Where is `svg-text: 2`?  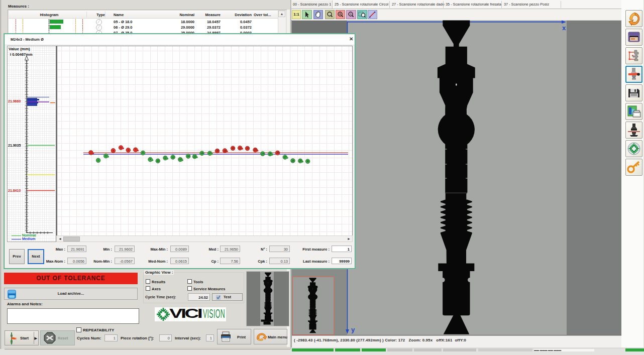
svg-text: 2 is located at coordinates (98, 161).